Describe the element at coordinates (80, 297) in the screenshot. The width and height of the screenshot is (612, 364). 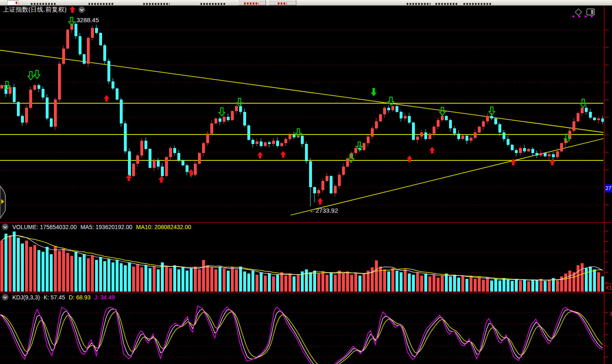
I see `kdj-d-value: D: 68.93` at that location.